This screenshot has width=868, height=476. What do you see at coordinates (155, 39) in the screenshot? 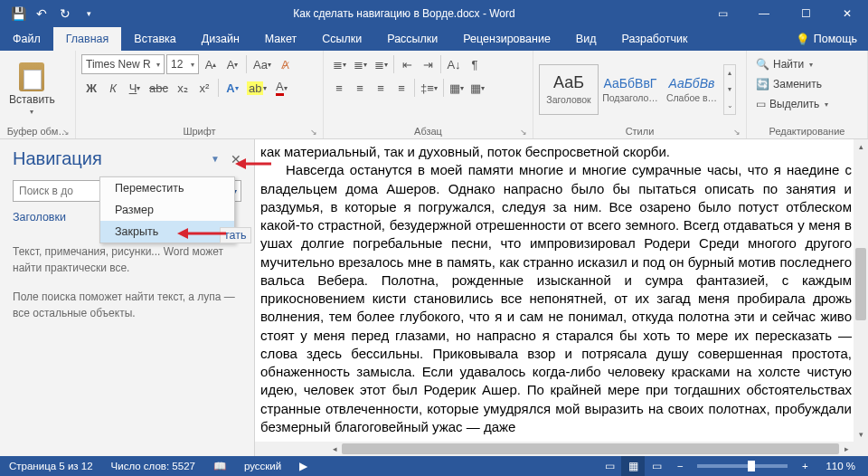
I see `tab-insert: Вставка` at bounding box center [155, 39].